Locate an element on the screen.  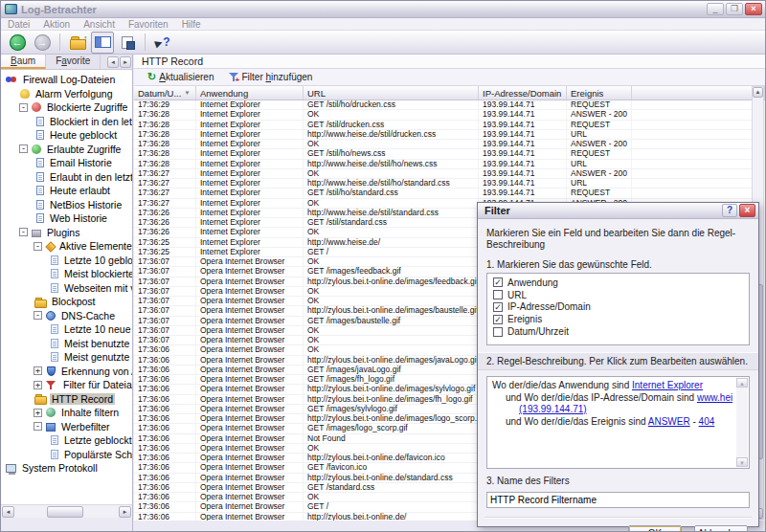
table-row: 17:36:27Internet Explorerhttp://www.heis… is located at coordinates (450, 184).